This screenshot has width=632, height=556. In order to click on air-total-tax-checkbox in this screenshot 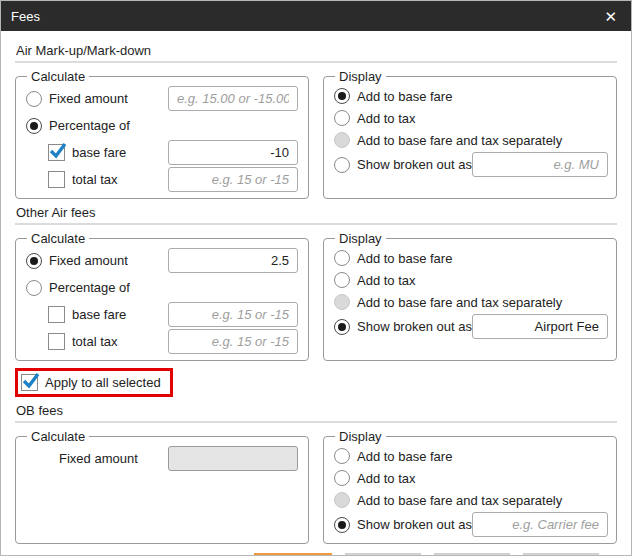, I will do `click(56, 180)`.